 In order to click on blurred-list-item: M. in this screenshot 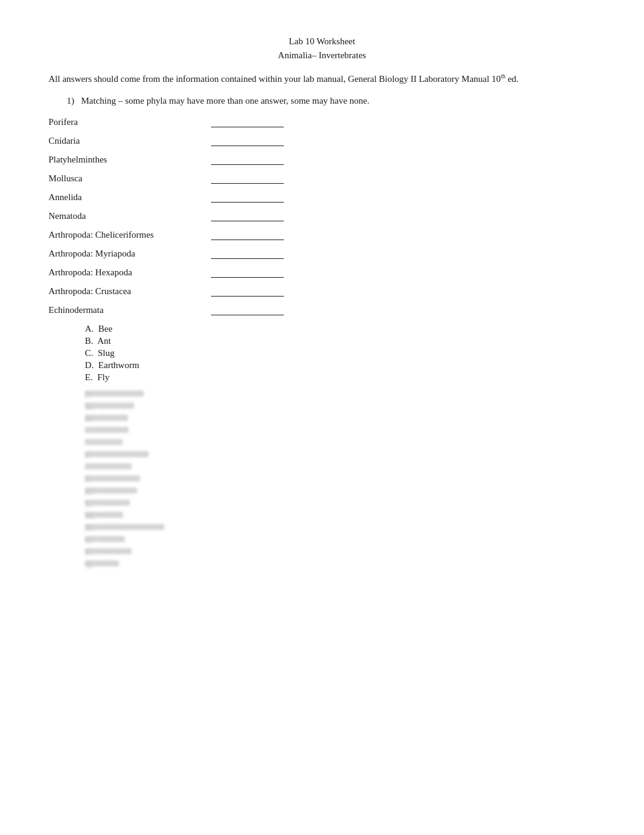, I will do `click(340, 515)`.